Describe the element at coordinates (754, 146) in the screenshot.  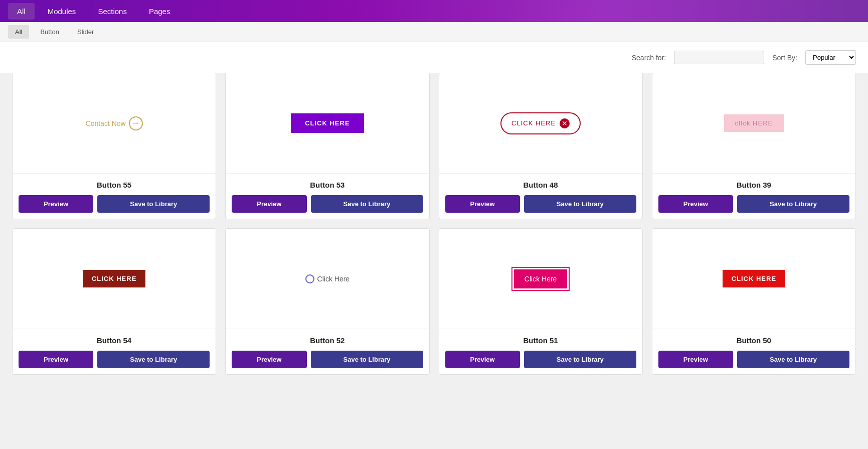
I see `card-btn-39: clIck HERE Button 39 Preview Save to Lib…` at that location.